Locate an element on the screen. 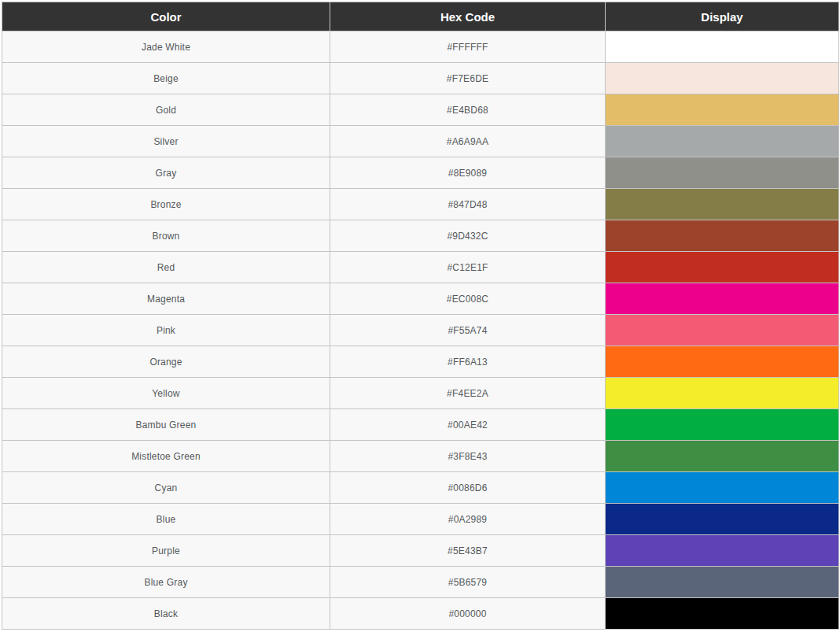  color-name-cell: Jade White is located at coordinates (167, 47).